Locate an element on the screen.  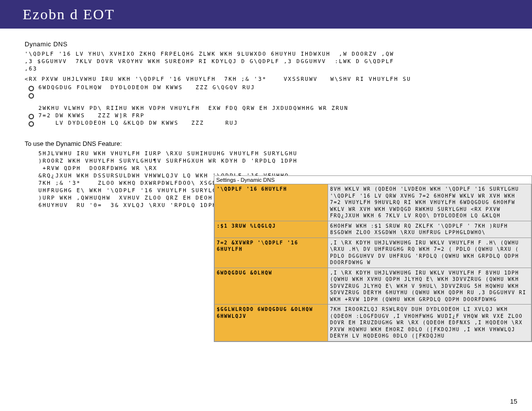
cell-key: 6WDQGDUG &OLHQW is located at coordinates (271, 286).